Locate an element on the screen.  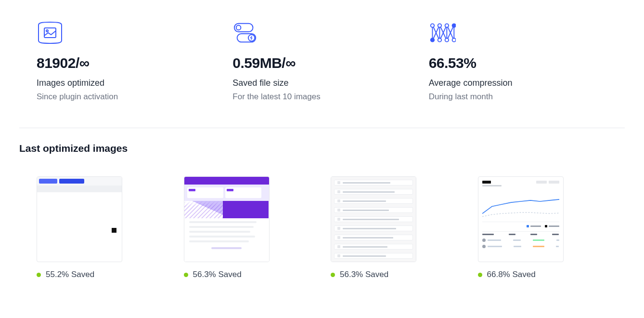
stat-label: Images optimized is located at coordinates (135, 83).